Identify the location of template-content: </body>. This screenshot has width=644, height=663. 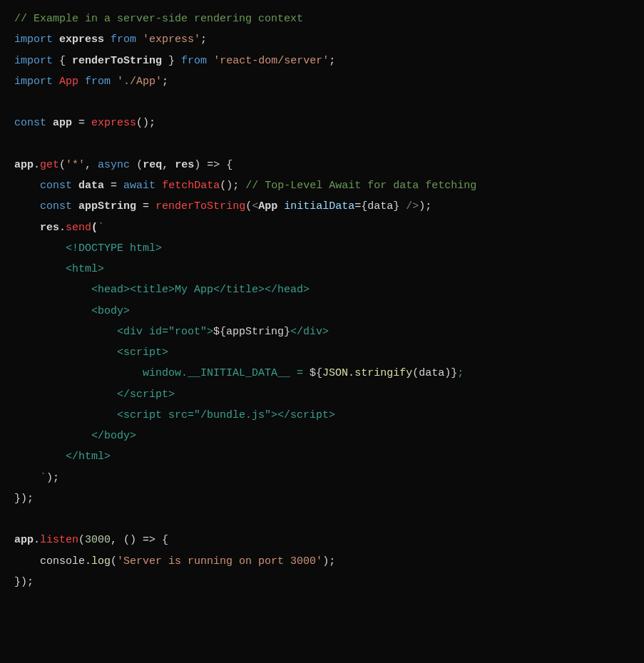
(76, 436).